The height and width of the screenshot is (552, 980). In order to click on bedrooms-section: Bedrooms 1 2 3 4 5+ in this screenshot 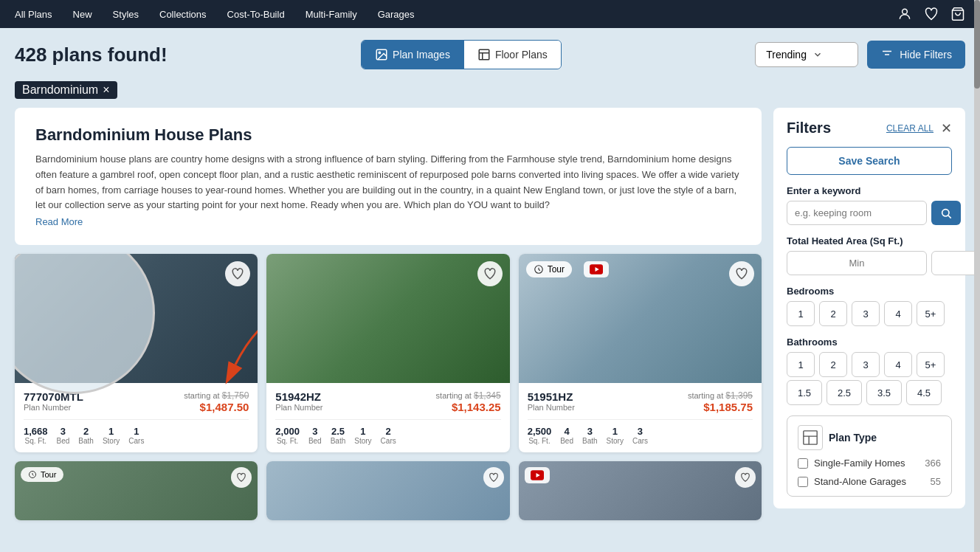, I will do `click(869, 306)`.